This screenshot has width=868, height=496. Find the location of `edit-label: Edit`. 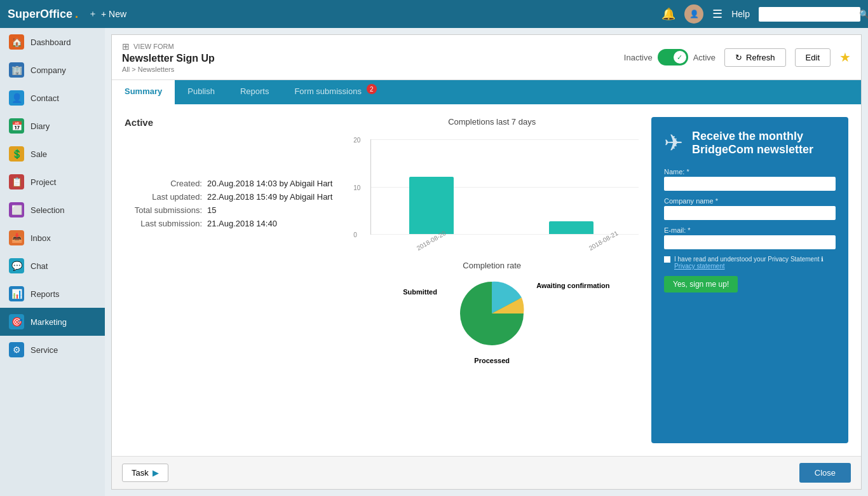

edit-label: Edit is located at coordinates (813, 57).